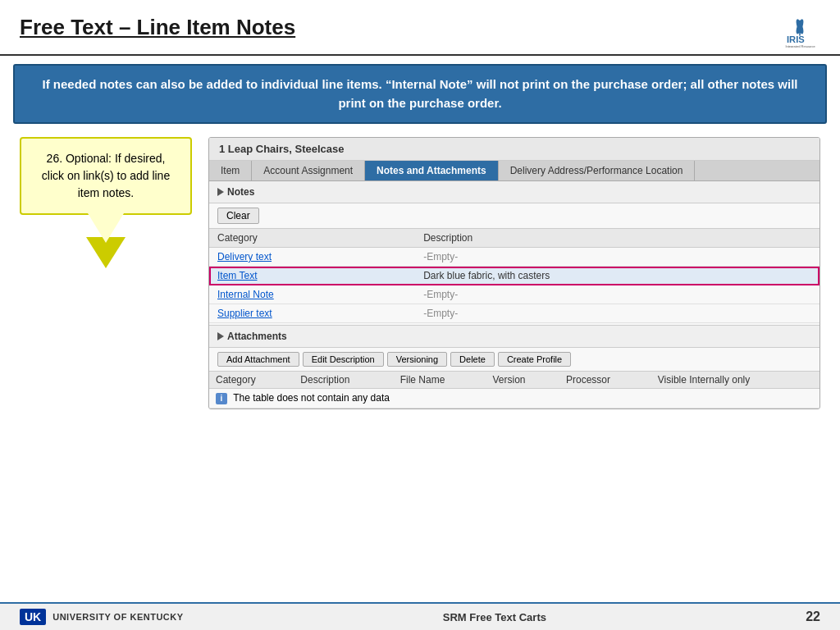 The width and height of the screenshot is (840, 630). I want to click on attach-col-version: Version, so click(523, 381).